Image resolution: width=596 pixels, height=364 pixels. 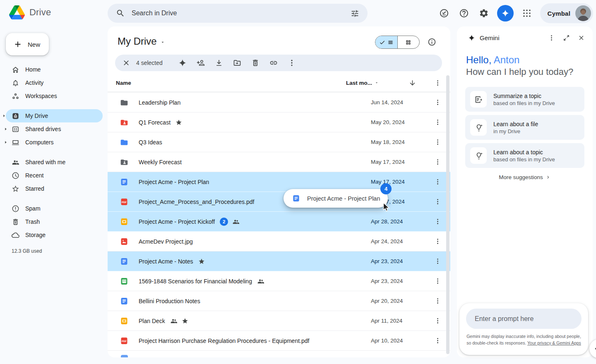 What do you see at coordinates (224, 222) in the screenshot?
I see `comment-count-badge: 2` at bounding box center [224, 222].